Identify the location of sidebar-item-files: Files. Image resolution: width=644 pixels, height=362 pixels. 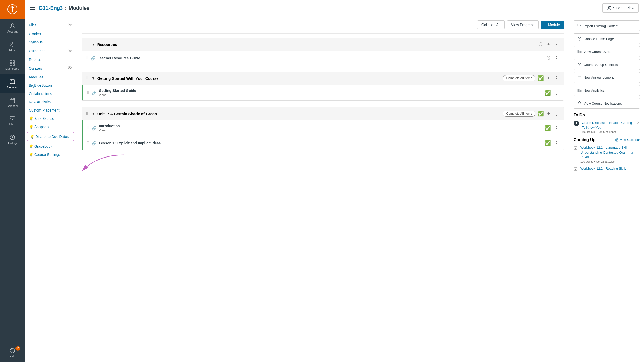
(51, 25).